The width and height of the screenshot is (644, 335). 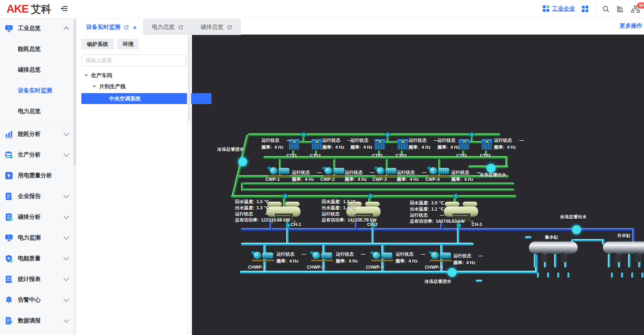 I want to click on search-icon, so click(x=606, y=9).